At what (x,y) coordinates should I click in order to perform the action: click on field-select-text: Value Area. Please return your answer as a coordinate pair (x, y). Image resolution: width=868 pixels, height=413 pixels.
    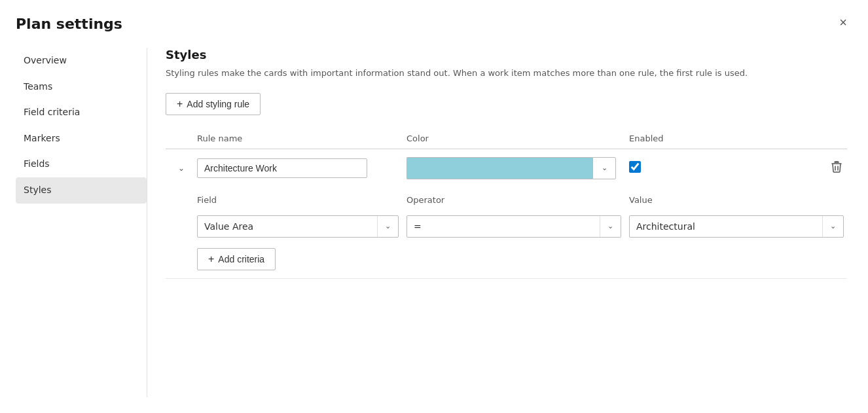
    Looking at the image, I should click on (287, 226).